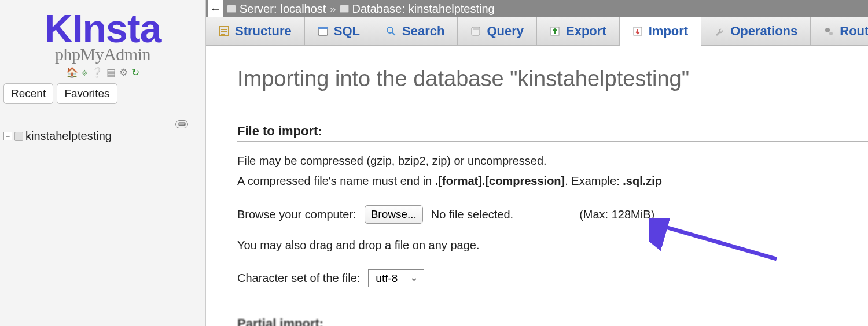 The height and width of the screenshot is (326, 868). What do you see at coordinates (537, 9) in the screenshot?
I see `breadcrumb: ← Server: localhost » Database: kinstahe…` at bounding box center [537, 9].